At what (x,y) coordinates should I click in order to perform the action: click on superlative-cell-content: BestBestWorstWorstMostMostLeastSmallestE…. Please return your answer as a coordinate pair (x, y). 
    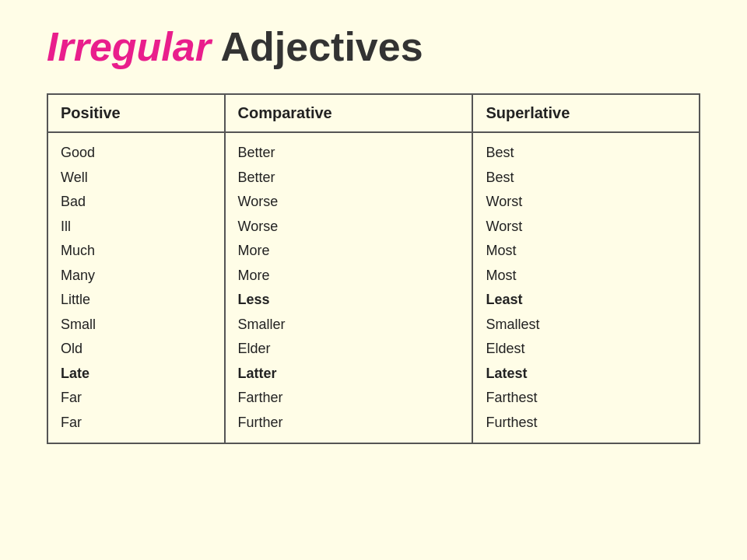
    Looking at the image, I should click on (586, 288).